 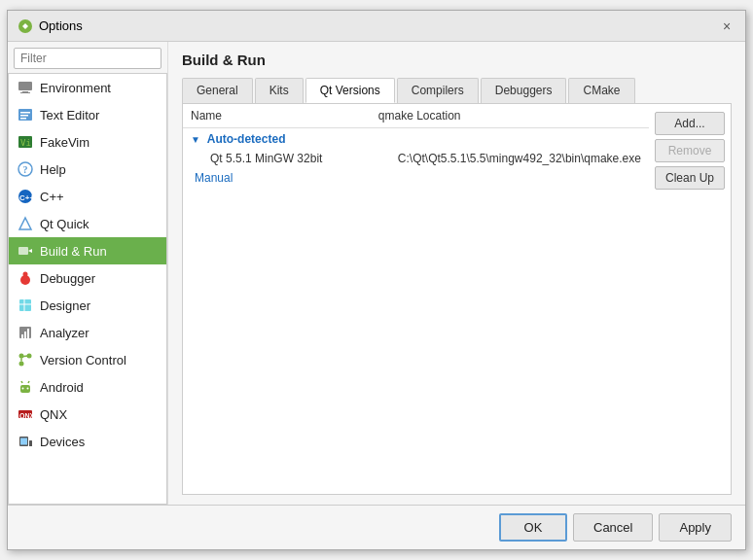 I want to click on sidebar-item-cpp: C++ C++, so click(x=88, y=196).